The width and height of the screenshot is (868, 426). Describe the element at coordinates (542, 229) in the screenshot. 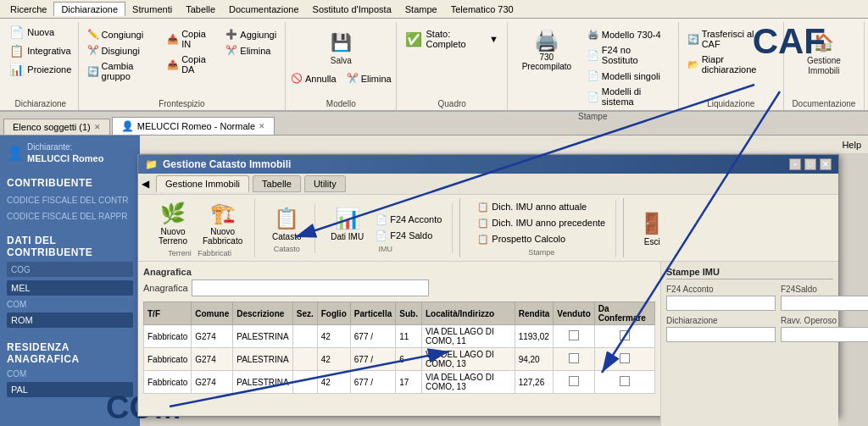

I see `modal-ribbon-group-stampe: 📋 Dich. IMU anno attuale 📋 Dich. IMU ann…` at that location.